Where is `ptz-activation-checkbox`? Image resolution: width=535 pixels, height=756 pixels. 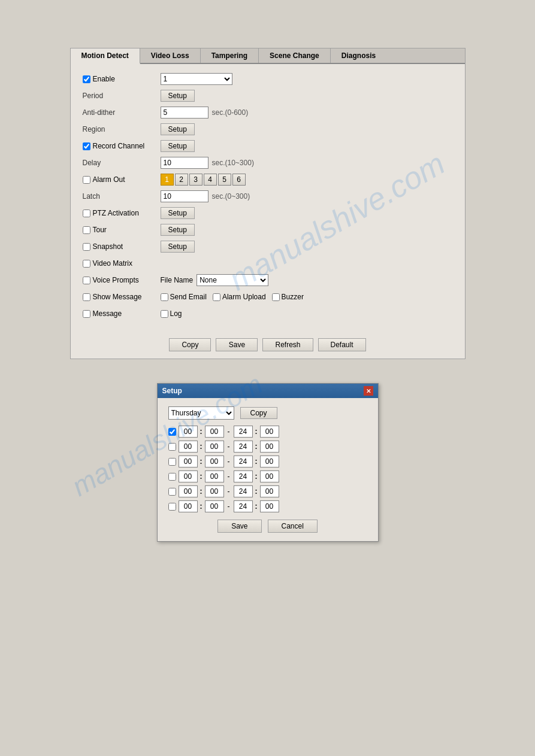 ptz-activation-checkbox is located at coordinates (86, 213).